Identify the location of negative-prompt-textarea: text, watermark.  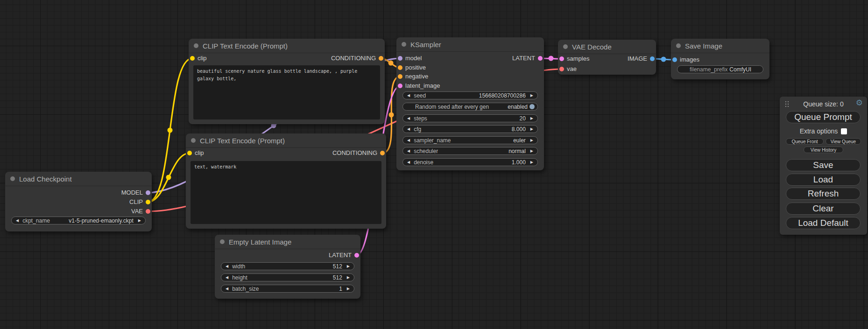
(286, 192).